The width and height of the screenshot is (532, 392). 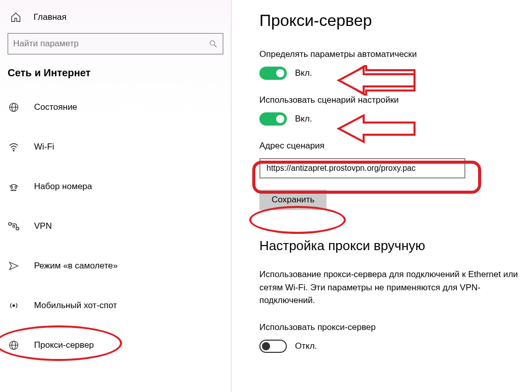 I want to click on use-script-label: Использовать сценарий настройки, so click(x=396, y=100).